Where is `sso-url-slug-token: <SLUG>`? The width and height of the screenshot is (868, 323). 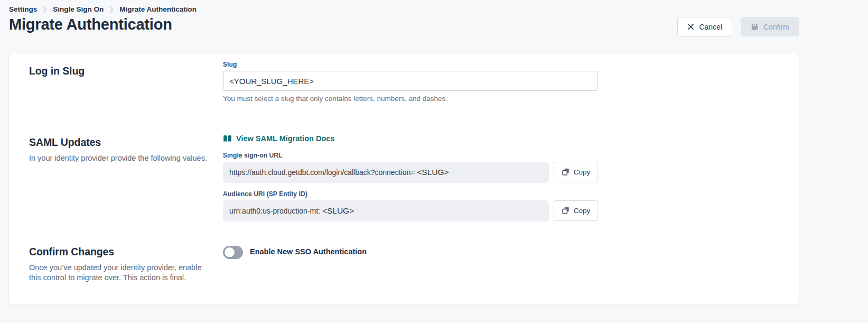 sso-url-slug-token: <SLUG> is located at coordinates (433, 172).